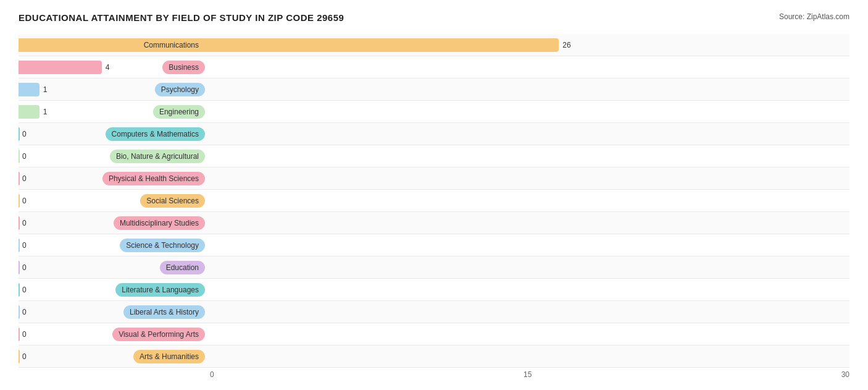  I want to click on x-axis-label: 15, so click(527, 375).